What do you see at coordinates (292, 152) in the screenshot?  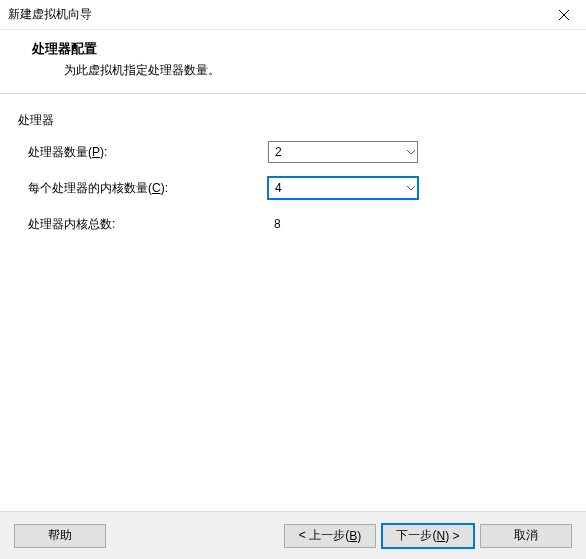 I see `processor-count-row: 处理器数量(P): 2` at bounding box center [292, 152].